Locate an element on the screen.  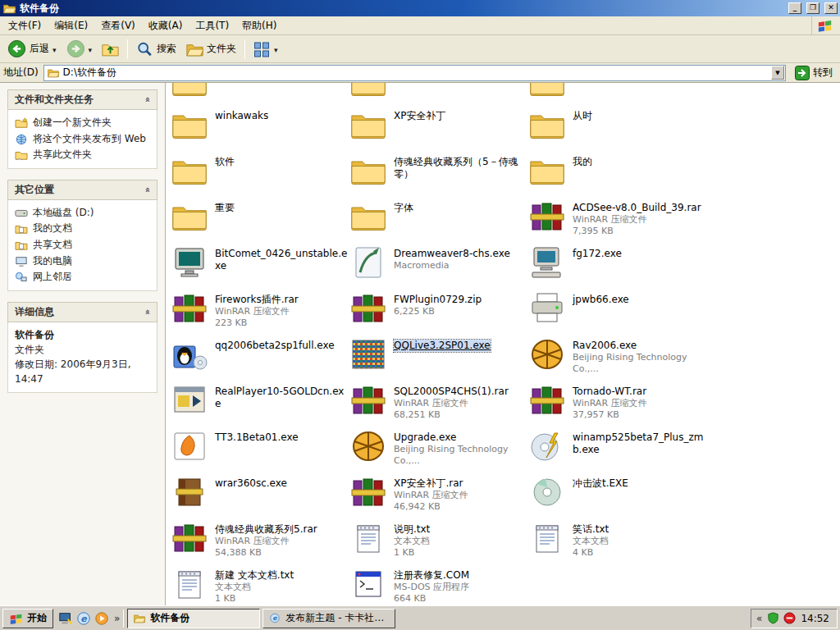
place-item-3: 我的电脑 is located at coordinates (82, 262).